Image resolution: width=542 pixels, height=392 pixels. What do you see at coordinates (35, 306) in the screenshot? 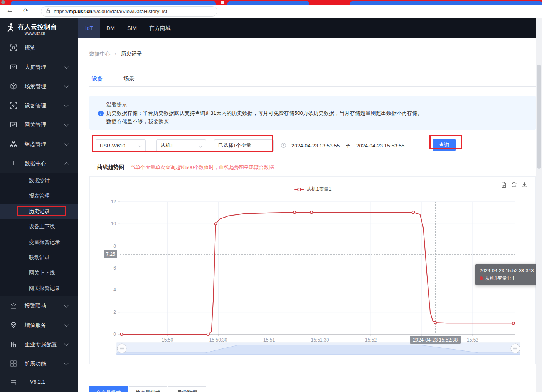
I see `sidebar-item-label: 报警联动` at bounding box center [35, 306].